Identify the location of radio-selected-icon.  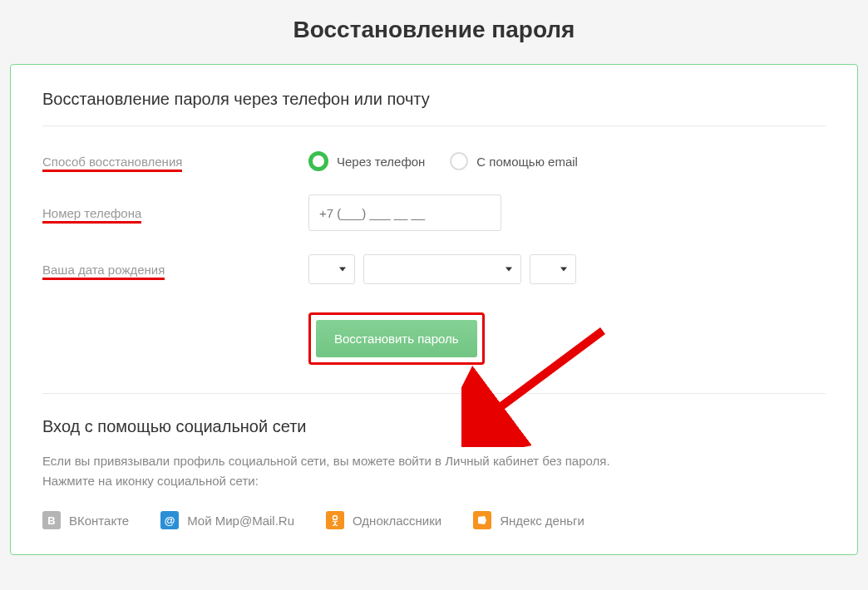
(318, 161).